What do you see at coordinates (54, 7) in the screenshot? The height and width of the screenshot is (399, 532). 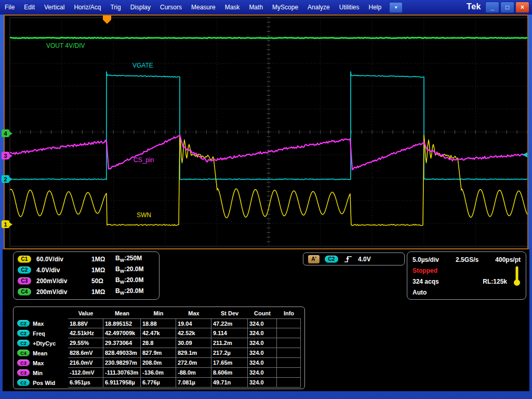 I see `menu-item-vertical: Vertical` at bounding box center [54, 7].